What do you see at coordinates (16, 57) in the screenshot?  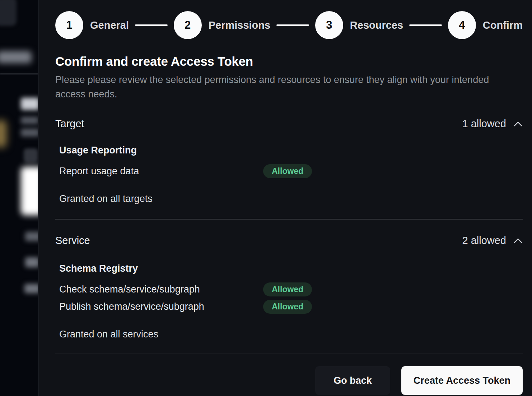 I see `blurred-text-line` at bounding box center [16, 57].